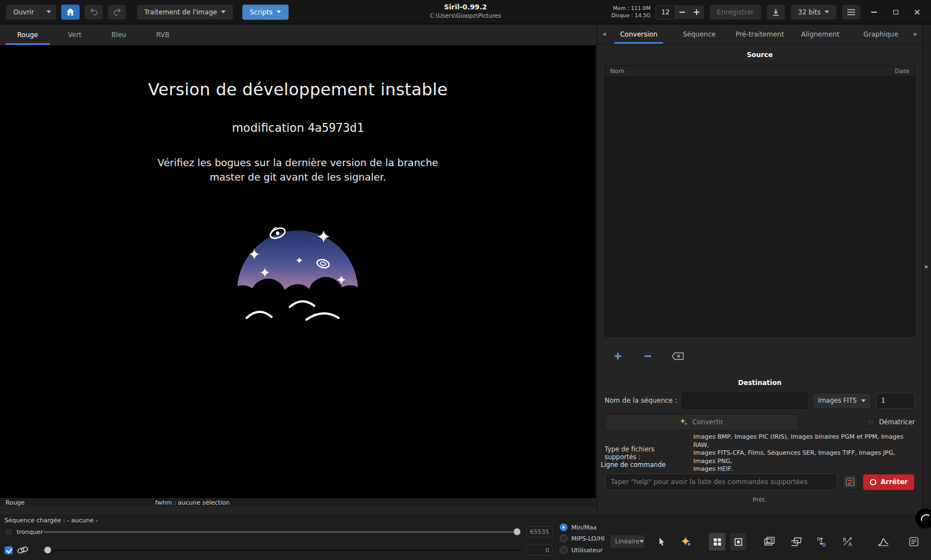 The width and height of the screenshot is (931, 560). Describe the element at coordinates (770, 542) in the screenshot. I see `image-list-button` at that location.